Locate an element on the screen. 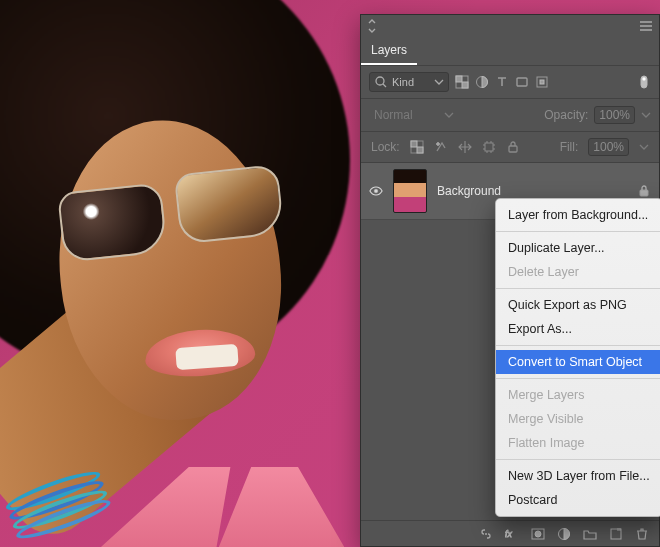 This screenshot has width=660, height=547. tab-layers: Layers is located at coordinates (389, 51).